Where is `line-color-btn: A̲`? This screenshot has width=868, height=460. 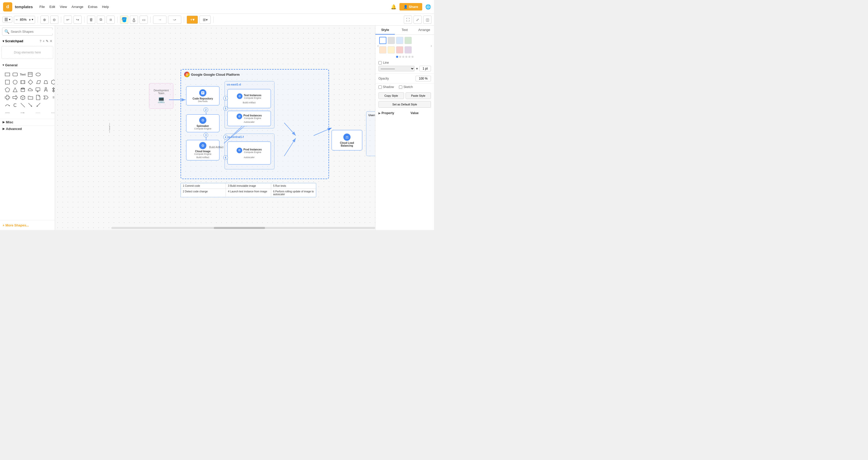 line-color-btn: A̲ is located at coordinates (134, 20).